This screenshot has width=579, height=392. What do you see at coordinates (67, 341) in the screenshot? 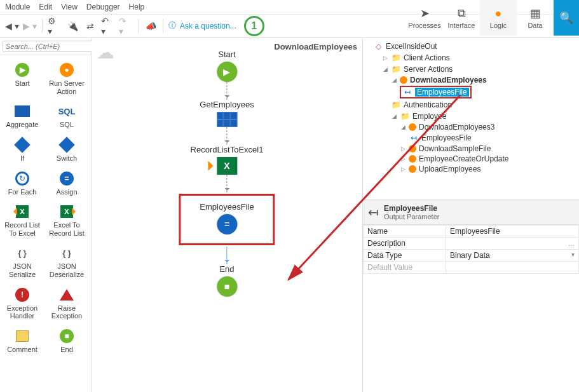
I see `tool-end: ■End` at bounding box center [67, 341].